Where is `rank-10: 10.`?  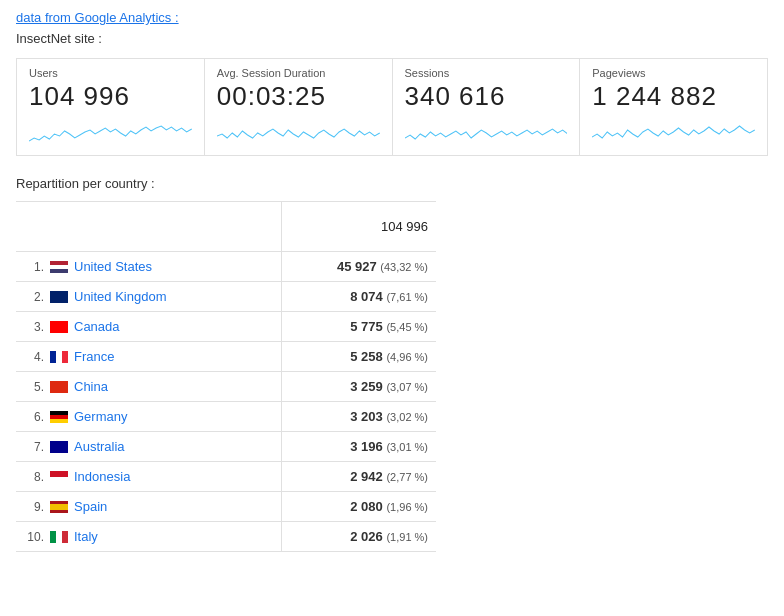 rank-10: 10. is located at coordinates (33, 537).